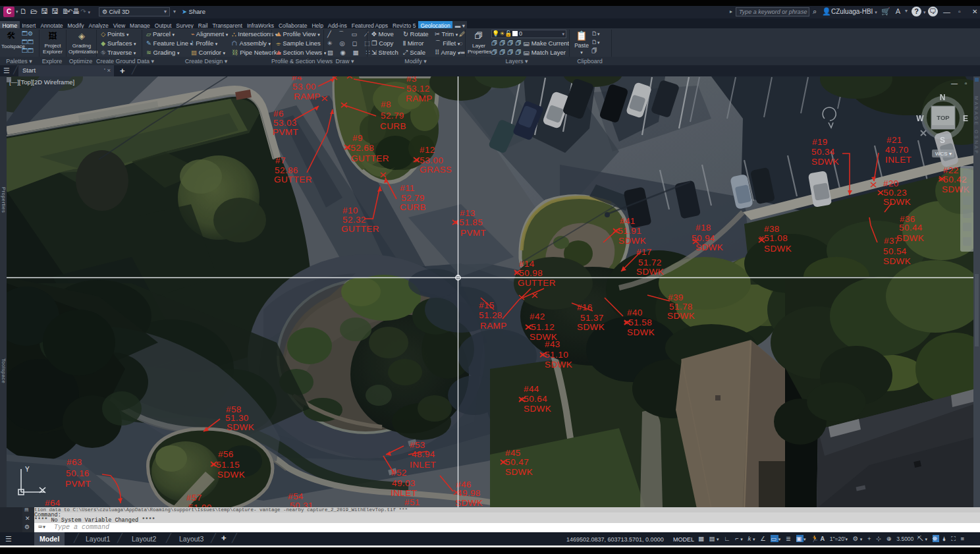 Image resolution: width=980 pixels, height=554 pixels. What do you see at coordinates (703, 228) in the screenshot?
I see `svg-text: #18` at bounding box center [703, 228].